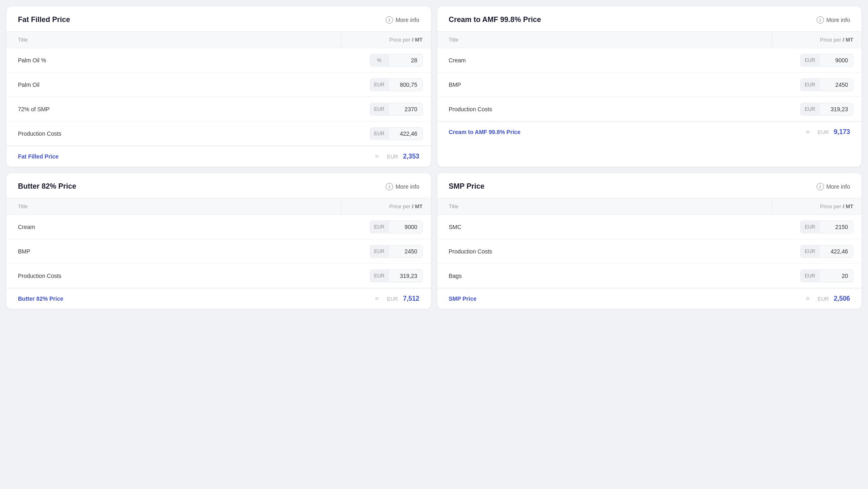 The width and height of the screenshot is (868, 489). I want to click on card-title-butter-82-price: Butter 82% Price, so click(47, 187).